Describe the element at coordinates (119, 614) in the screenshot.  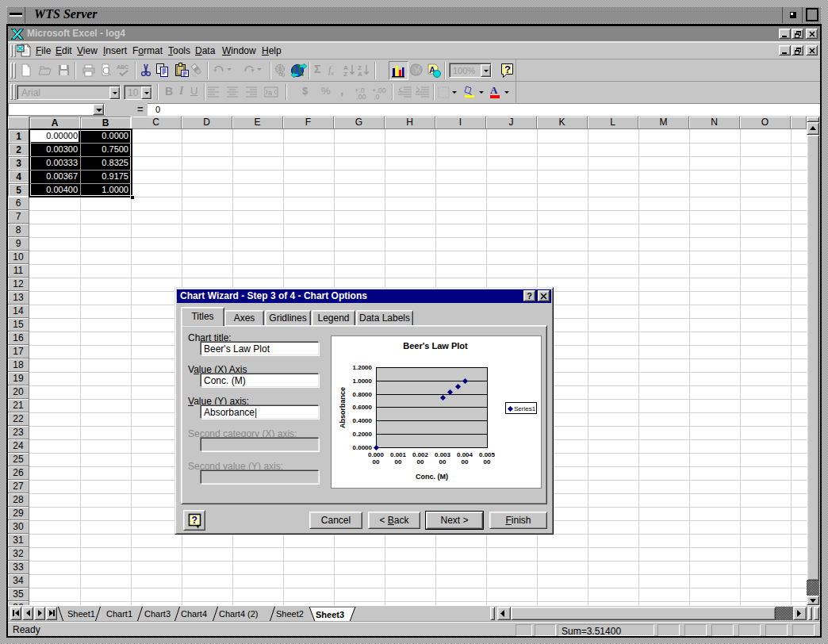
I see `svg-text: Chart1` at that location.